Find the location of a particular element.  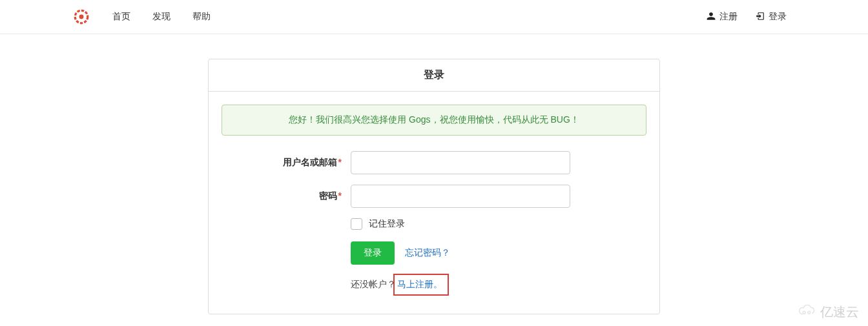

password-label-text: 密码 is located at coordinates (328, 196).